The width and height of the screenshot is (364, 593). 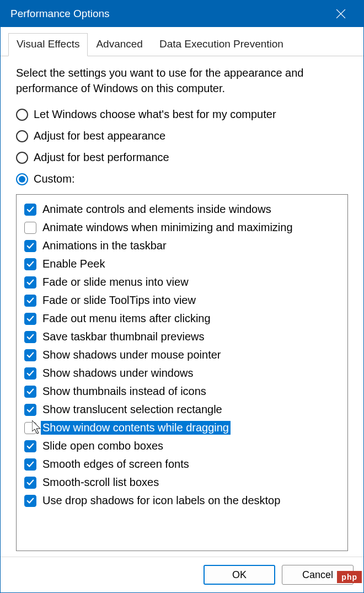 What do you see at coordinates (161, 501) in the screenshot?
I see `checkbox-label: Use drop shadows for icon labels on the …` at bounding box center [161, 501].